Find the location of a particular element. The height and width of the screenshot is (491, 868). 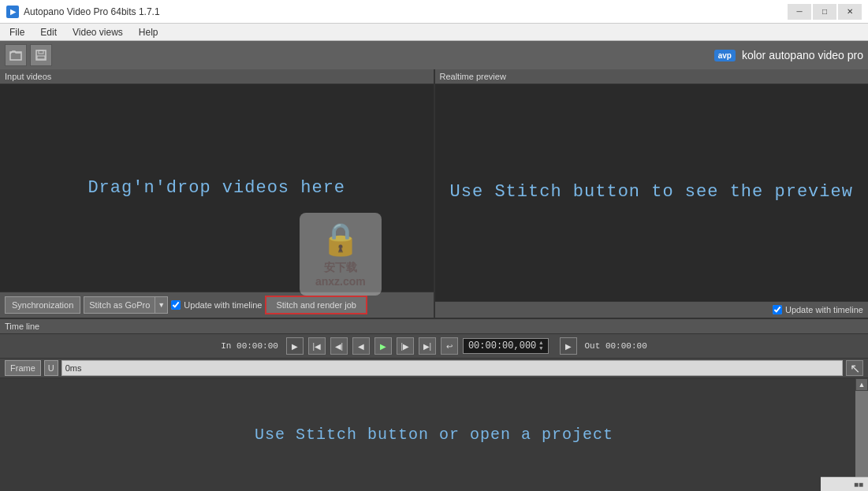

scrollbar-up: ▲ is located at coordinates (862, 385).